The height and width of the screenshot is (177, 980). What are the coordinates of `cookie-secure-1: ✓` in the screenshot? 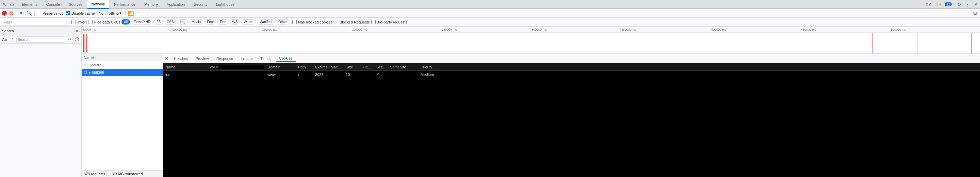 It's located at (381, 75).